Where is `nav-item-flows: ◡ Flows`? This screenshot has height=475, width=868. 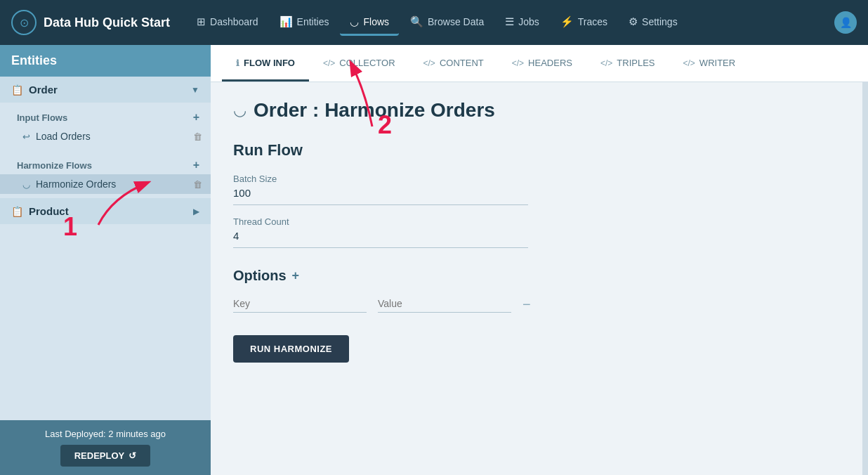 nav-item-flows: ◡ Flows is located at coordinates (369, 22).